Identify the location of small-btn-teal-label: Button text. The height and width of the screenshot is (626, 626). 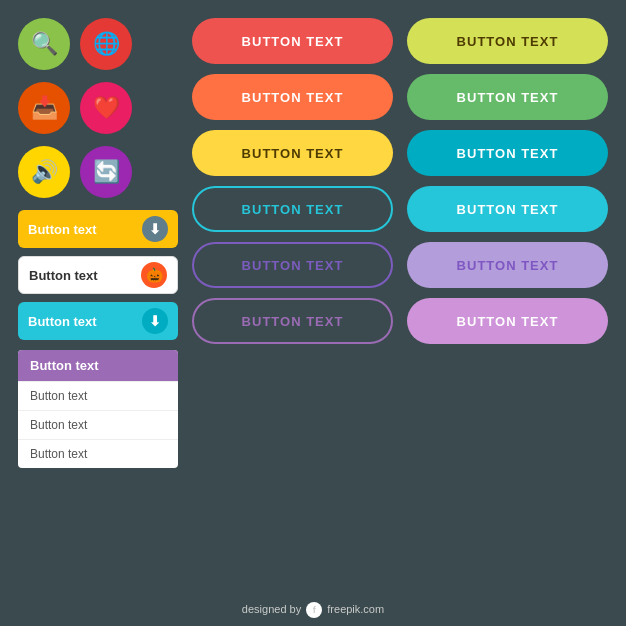
(62, 322).